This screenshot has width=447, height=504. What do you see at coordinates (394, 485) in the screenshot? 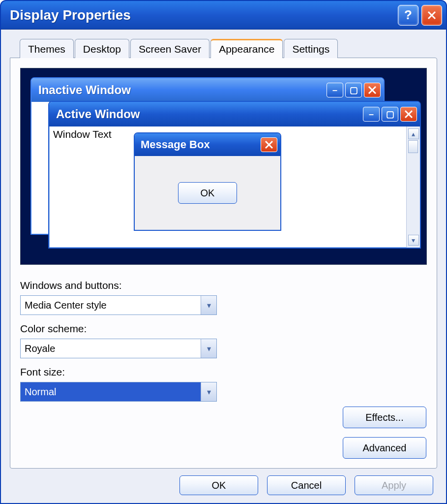
I see `apply-button: Apply` at bounding box center [394, 485].